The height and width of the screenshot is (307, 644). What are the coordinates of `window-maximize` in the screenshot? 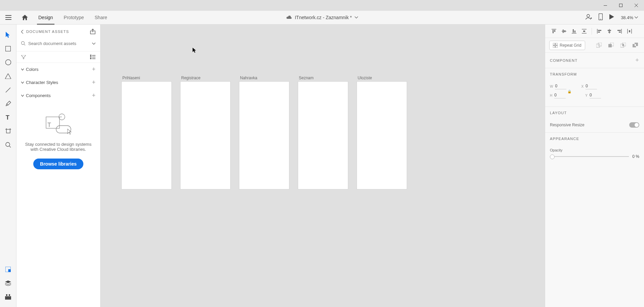 It's located at (621, 5).